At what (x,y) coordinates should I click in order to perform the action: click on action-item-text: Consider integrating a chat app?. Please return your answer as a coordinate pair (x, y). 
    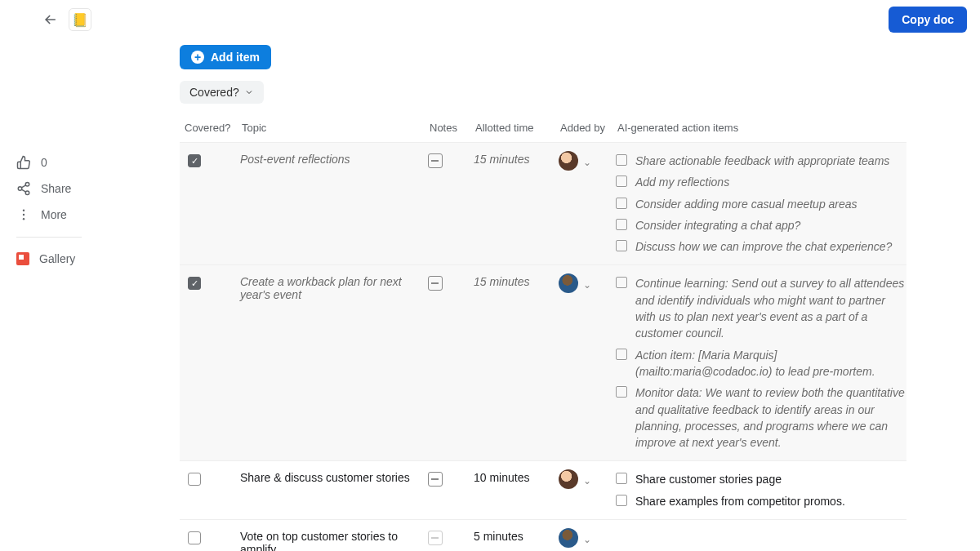
    Looking at the image, I should click on (718, 225).